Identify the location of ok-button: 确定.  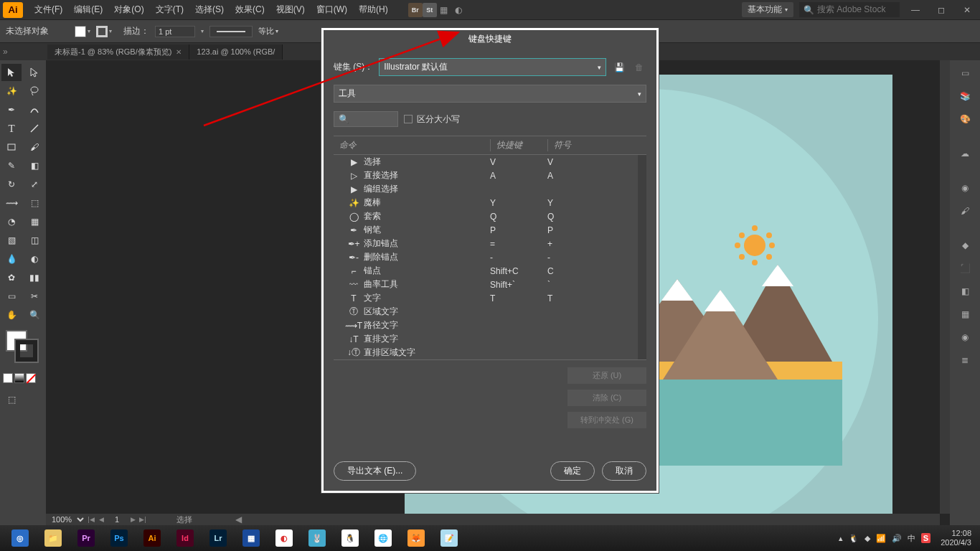
(573, 471).